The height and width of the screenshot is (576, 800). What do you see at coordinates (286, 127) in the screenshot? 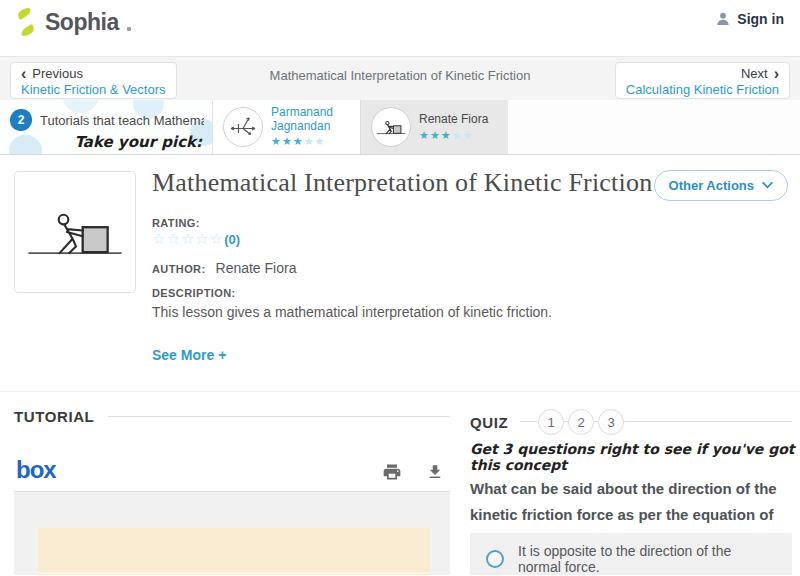
I see `tutor-card-parmanand-jagnandan: Parmanand Jagnandan ★★★★★` at bounding box center [286, 127].